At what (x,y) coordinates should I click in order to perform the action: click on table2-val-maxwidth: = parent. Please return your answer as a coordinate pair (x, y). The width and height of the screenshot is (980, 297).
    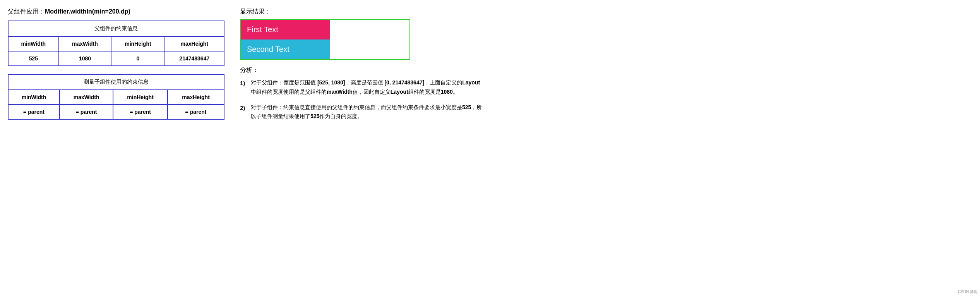
    Looking at the image, I should click on (86, 112).